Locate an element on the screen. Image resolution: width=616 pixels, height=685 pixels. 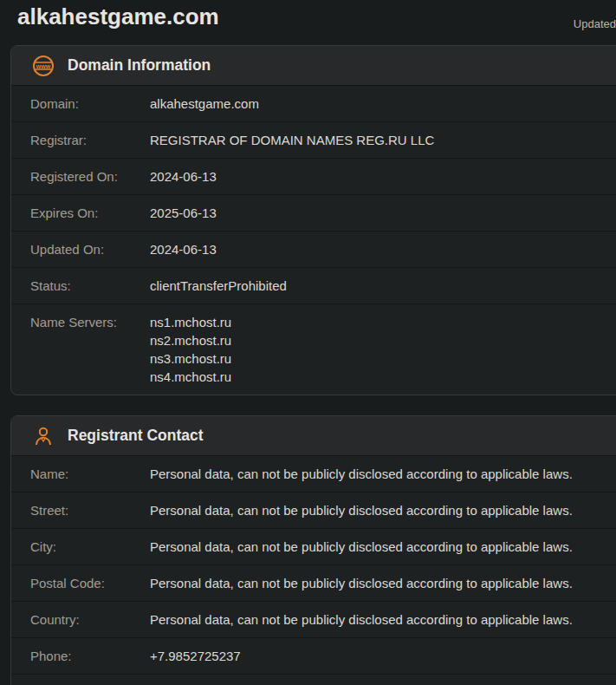
field-label: Country: is located at coordinates (90, 619).